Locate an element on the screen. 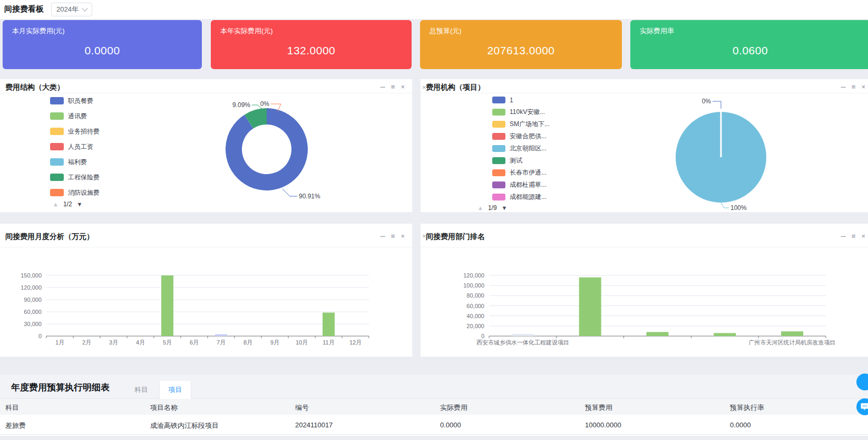 Image resolution: width=868 pixels, height=440 pixels. tab-subject: 科目 is located at coordinates (141, 390).